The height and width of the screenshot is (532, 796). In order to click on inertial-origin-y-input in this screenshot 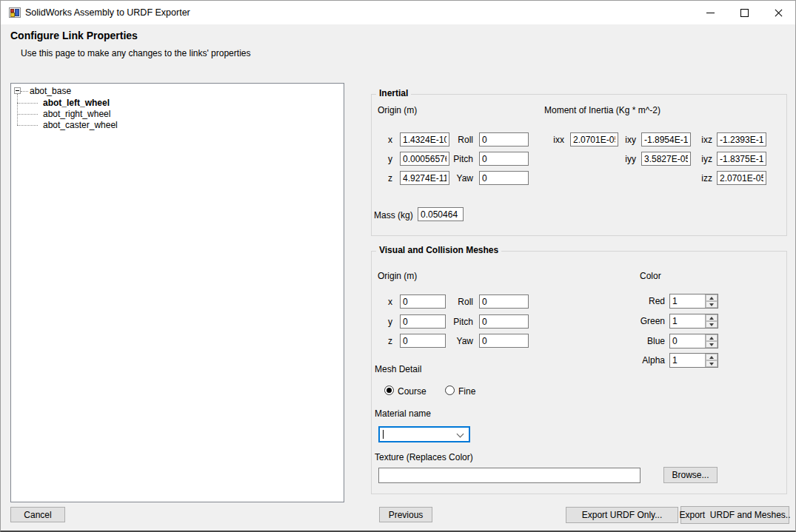, I will do `click(425, 158)`.